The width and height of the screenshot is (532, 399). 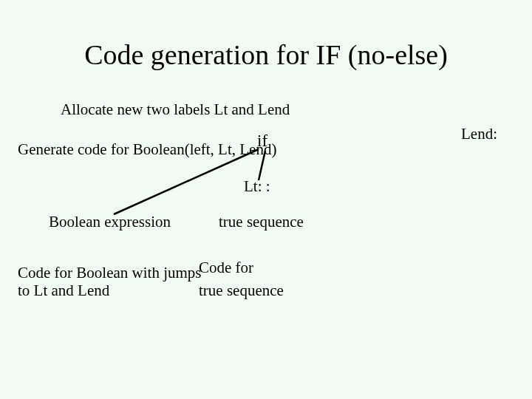 What do you see at coordinates (64, 291) in the screenshot?
I see `boolean-jumps-line2: to Lt and Lend` at bounding box center [64, 291].